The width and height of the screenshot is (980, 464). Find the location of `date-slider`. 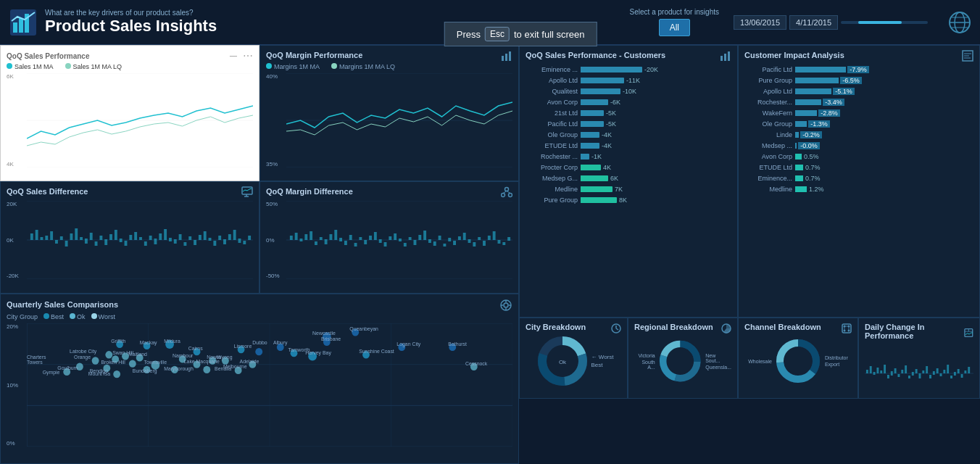

date-slider is located at coordinates (884, 22).